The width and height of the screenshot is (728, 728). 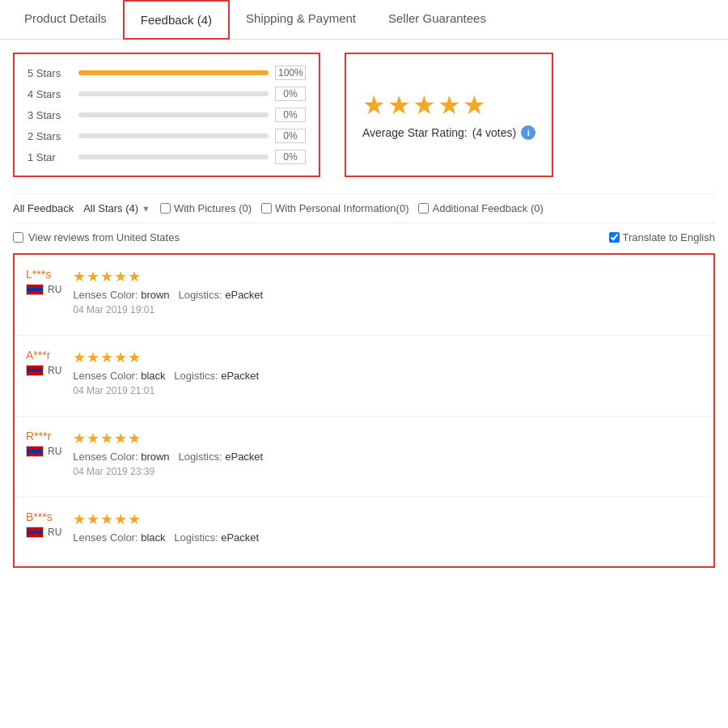 I want to click on all-stars-label: All Stars (4), so click(x=111, y=209).